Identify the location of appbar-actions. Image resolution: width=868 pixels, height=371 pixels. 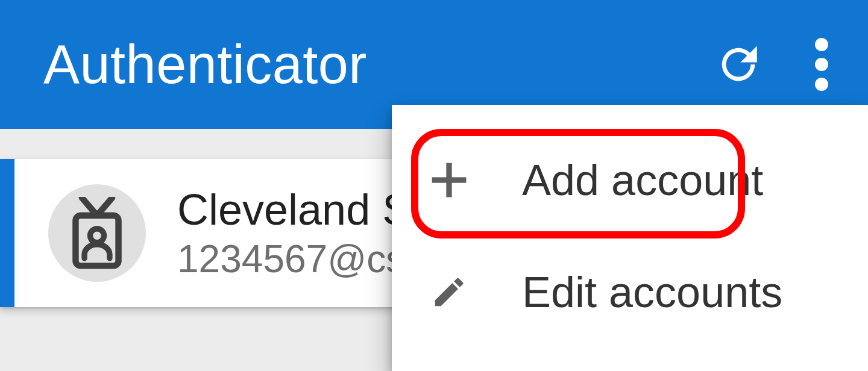
(771, 64).